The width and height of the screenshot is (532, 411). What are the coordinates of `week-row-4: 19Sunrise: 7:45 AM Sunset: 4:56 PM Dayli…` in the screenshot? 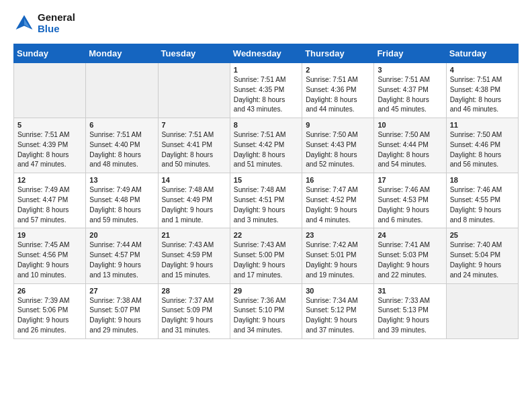 It's located at (266, 256).